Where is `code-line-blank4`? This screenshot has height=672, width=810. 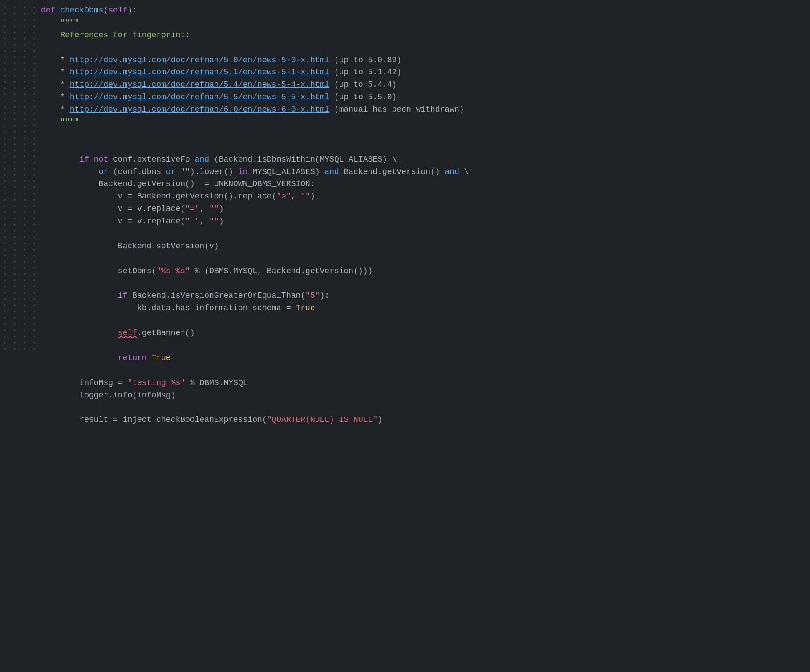 code-line-blank4 is located at coordinates (421, 234).